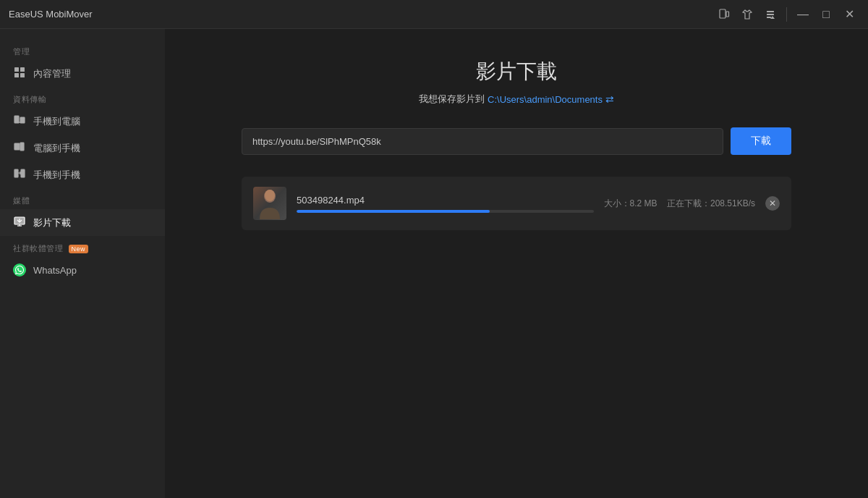 The width and height of the screenshot is (868, 498). I want to click on save-path-arrow: ⇄, so click(610, 99).